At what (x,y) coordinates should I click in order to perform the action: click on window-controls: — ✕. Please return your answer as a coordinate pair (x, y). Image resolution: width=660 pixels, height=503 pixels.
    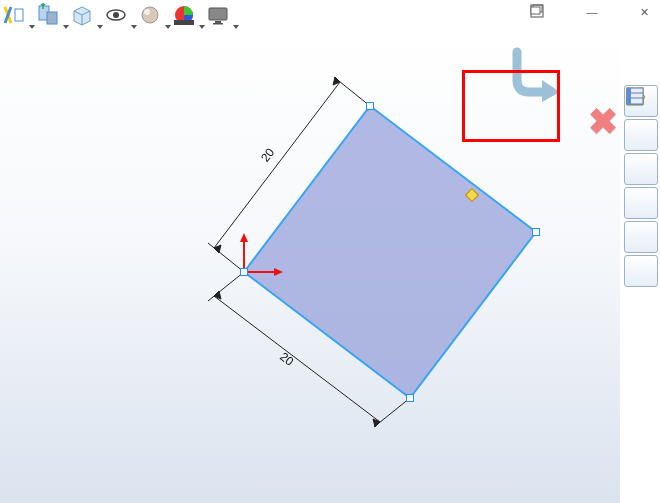
    Looking at the image, I should click on (592, 12).